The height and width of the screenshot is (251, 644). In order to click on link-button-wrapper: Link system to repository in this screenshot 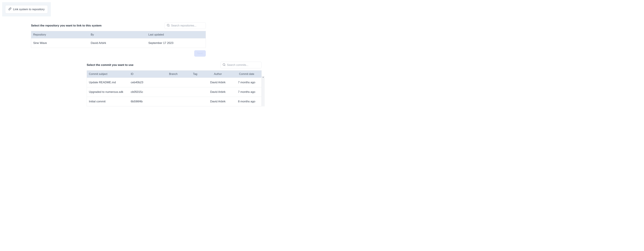, I will do `click(26, 9)`.